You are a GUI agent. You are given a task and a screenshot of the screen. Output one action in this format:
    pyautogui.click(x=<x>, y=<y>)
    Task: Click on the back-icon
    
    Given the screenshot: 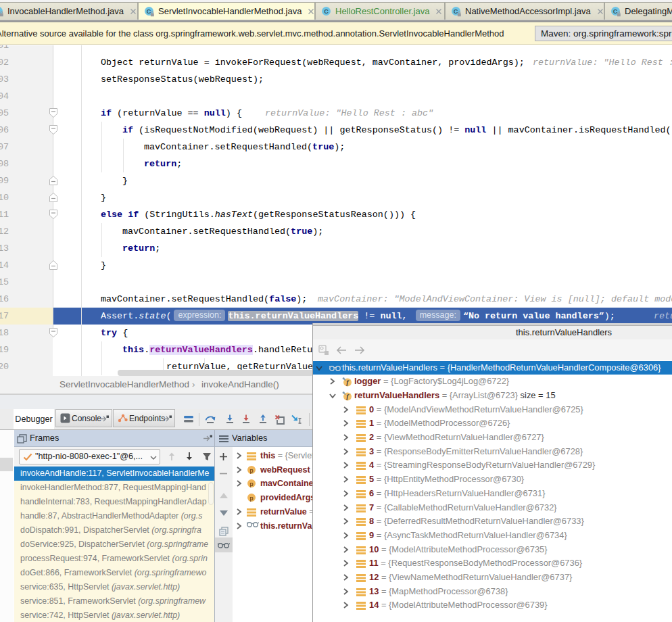 What is the action you would take?
    pyautogui.click(x=341, y=350)
    